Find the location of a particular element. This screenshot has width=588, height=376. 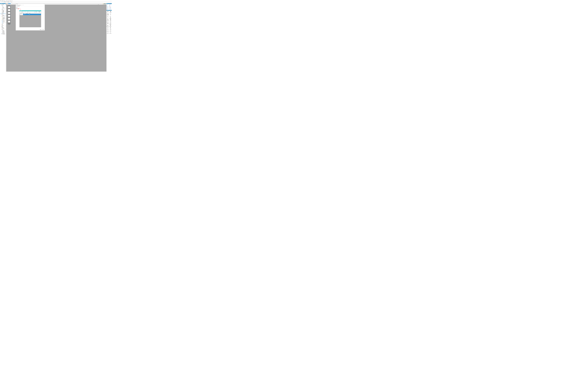

offline-sim-button: 离线模拟(F6) is located at coordinates (8, 2).